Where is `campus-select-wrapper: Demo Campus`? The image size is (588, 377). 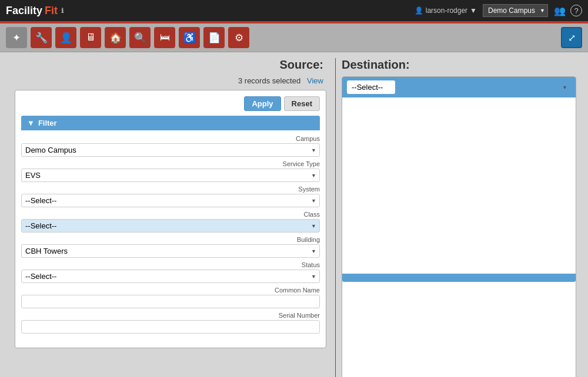
campus-select-wrapper: Demo Campus is located at coordinates (171, 150).